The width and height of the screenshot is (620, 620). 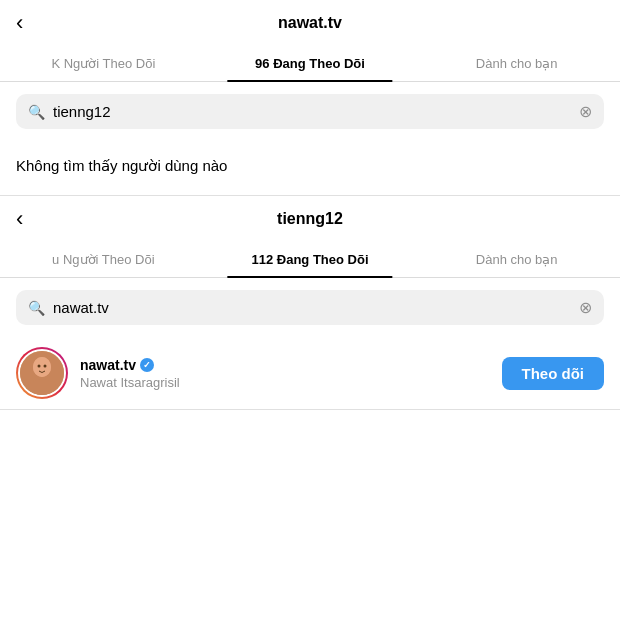 What do you see at coordinates (36, 112) in the screenshot?
I see `search-icon-panel1: 🔍` at bounding box center [36, 112].